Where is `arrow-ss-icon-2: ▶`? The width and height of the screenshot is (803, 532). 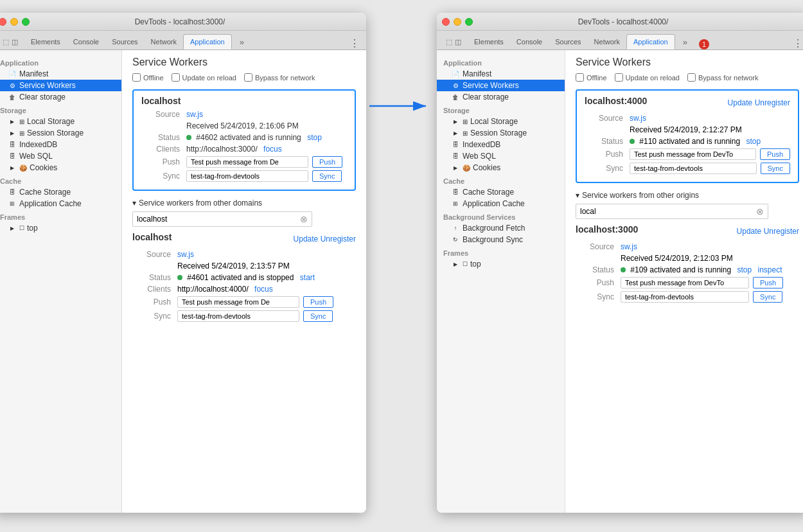 arrow-ss-icon-2: ▶ is located at coordinates (455, 133).